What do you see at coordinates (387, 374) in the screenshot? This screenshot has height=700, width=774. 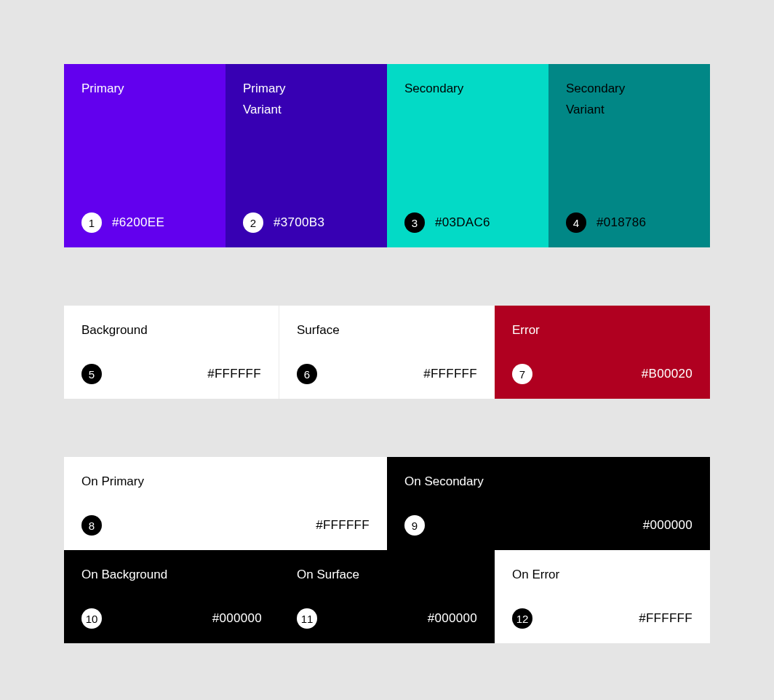 I see `swatch-footer: 6 #FFFFFF` at bounding box center [387, 374].